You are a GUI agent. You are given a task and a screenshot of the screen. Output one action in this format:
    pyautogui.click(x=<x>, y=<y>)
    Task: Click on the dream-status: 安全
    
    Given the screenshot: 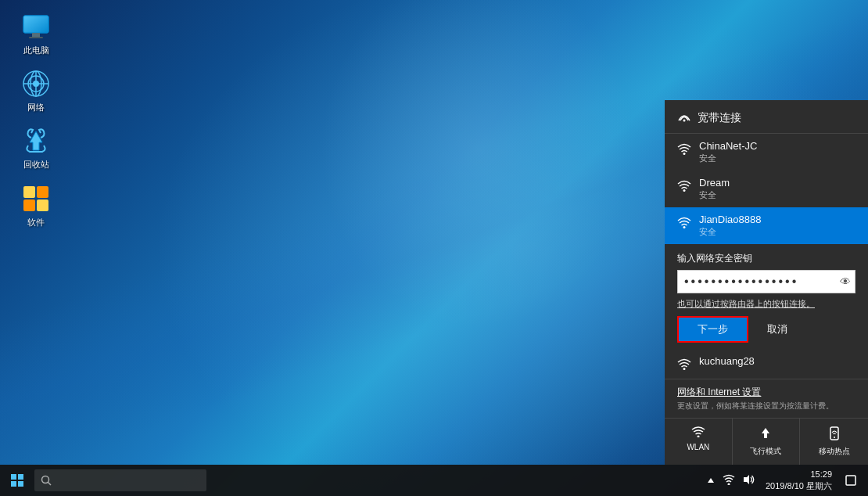 What is the action you would take?
    pyautogui.click(x=777, y=196)
    